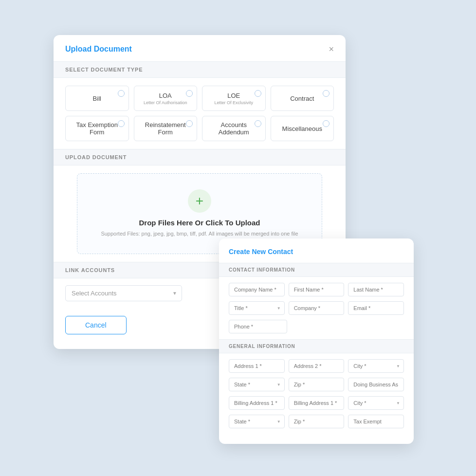  I want to click on doc-type-contract-label: Contract, so click(302, 98).